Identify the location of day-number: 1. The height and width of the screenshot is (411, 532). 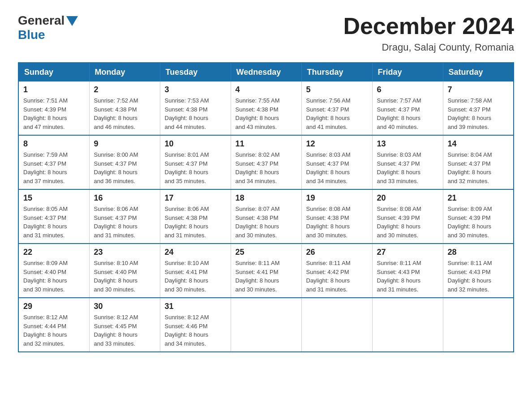
(54, 90).